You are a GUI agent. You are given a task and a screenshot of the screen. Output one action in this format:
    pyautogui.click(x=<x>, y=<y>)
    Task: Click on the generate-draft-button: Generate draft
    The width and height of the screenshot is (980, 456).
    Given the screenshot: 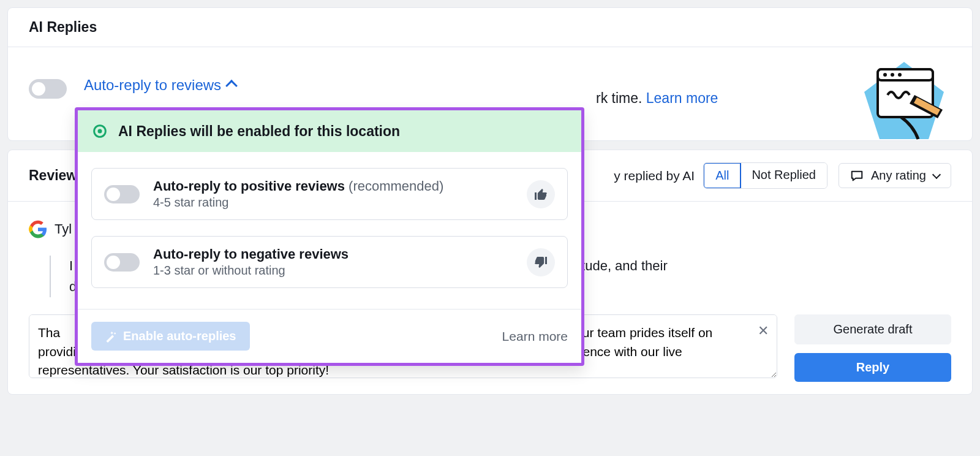 What is the action you would take?
    pyautogui.click(x=873, y=330)
    